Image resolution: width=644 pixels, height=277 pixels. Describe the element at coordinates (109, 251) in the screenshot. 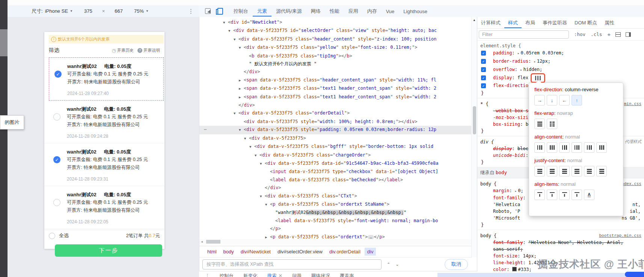

I see `next-step-button: 下一步` at that location.